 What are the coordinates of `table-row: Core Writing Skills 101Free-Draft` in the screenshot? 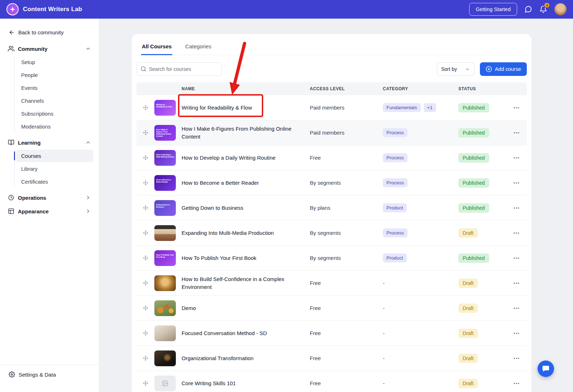 It's located at (332, 382).